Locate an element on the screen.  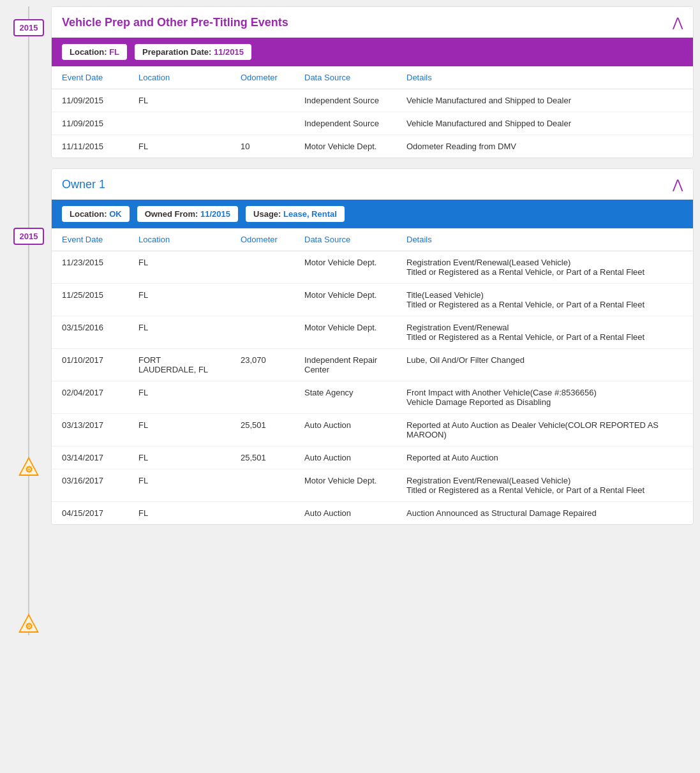
alert-icon-1: ⚙ is located at coordinates (29, 467).